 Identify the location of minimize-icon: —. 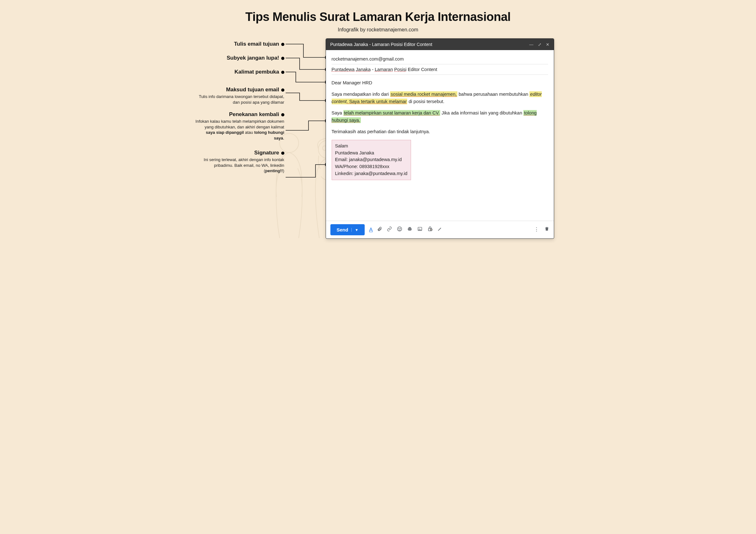
(531, 45).